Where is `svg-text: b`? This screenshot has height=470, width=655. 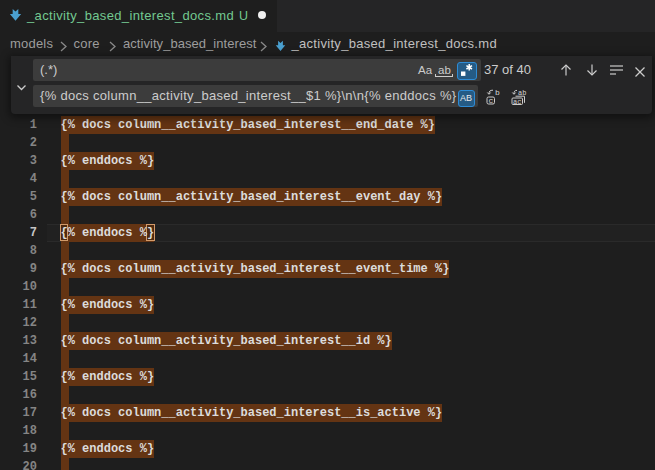 svg-text: b is located at coordinates (498, 92).